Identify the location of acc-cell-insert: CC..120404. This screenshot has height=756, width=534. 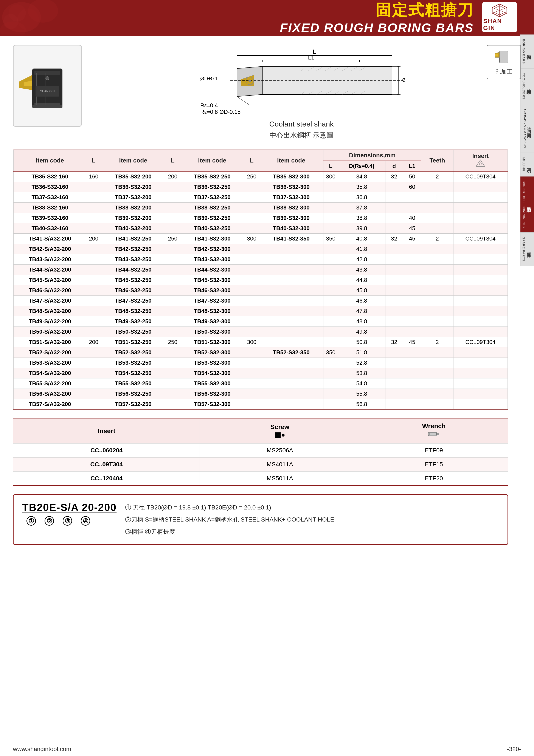
(107, 478).